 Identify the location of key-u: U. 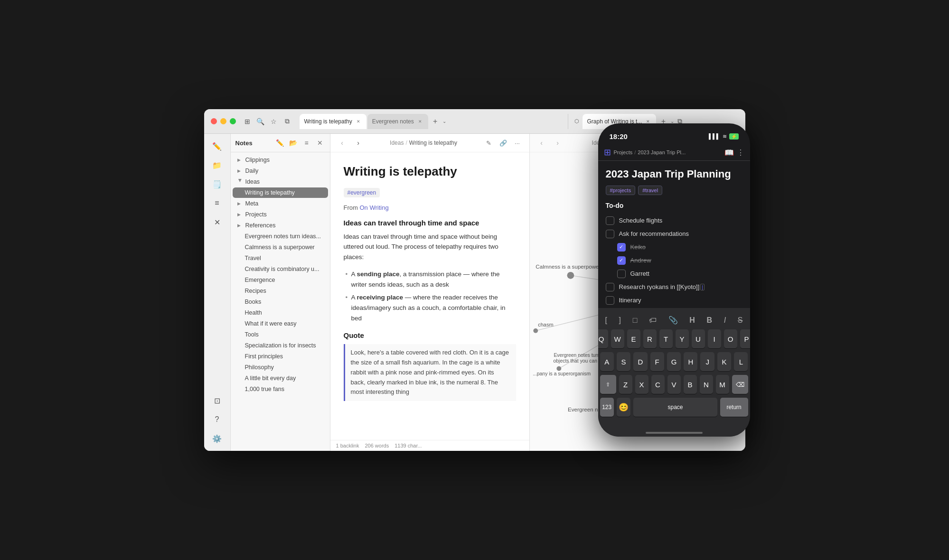
(698, 339).